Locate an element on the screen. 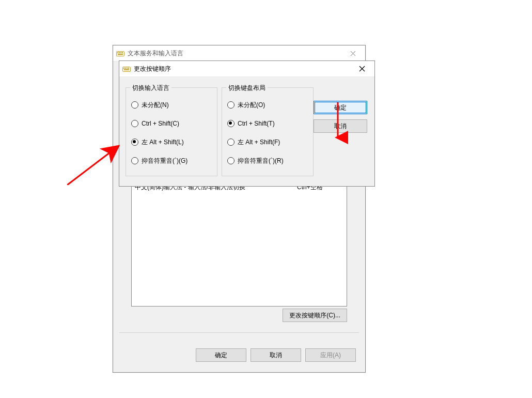 This screenshot has width=532, height=398. radio-left-alt-shift-l: 左 Alt + Shift(L) is located at coordinates (171, 142).